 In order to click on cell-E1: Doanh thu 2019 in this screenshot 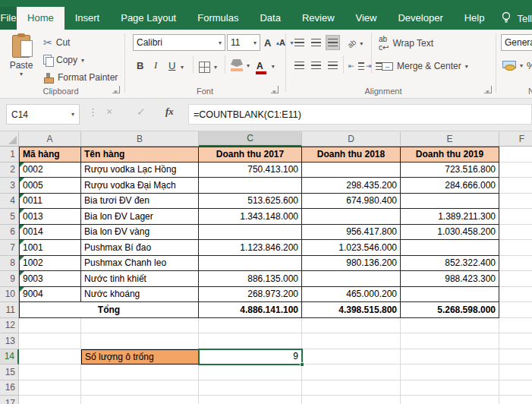, I will do `click(450, 155)`.